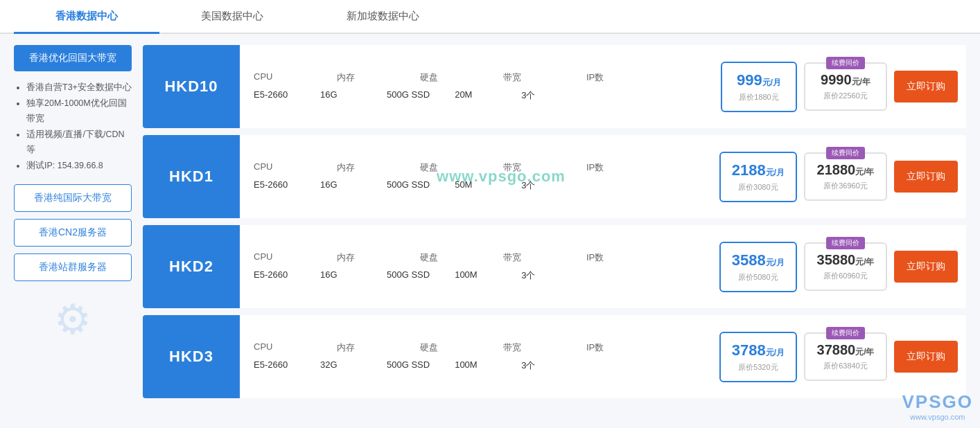  What do you see at coordinates (758, 277) in the screenshot?
I see `monthly-original: 原价5080元` at bounding box center [758, 277].